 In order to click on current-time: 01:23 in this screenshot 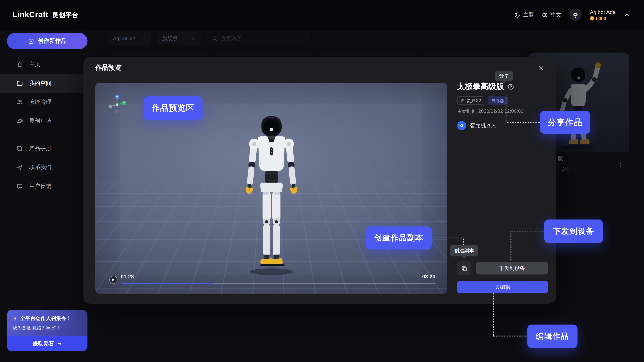, I will do `click(127, 277)`.